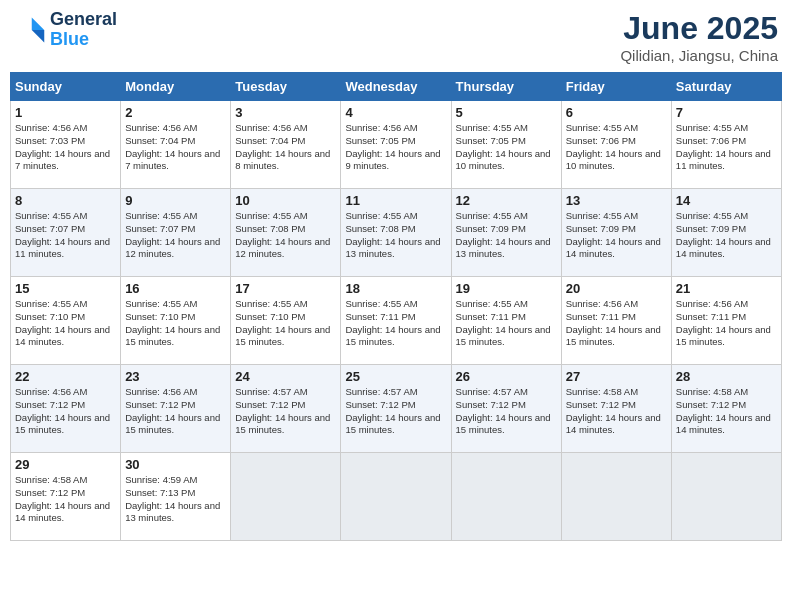 This screenshot has width=792, height=612. What do you see at coordinates (616, 112) in the screenshot?
I see `day-number: 6` at bounding box center [616, 112].